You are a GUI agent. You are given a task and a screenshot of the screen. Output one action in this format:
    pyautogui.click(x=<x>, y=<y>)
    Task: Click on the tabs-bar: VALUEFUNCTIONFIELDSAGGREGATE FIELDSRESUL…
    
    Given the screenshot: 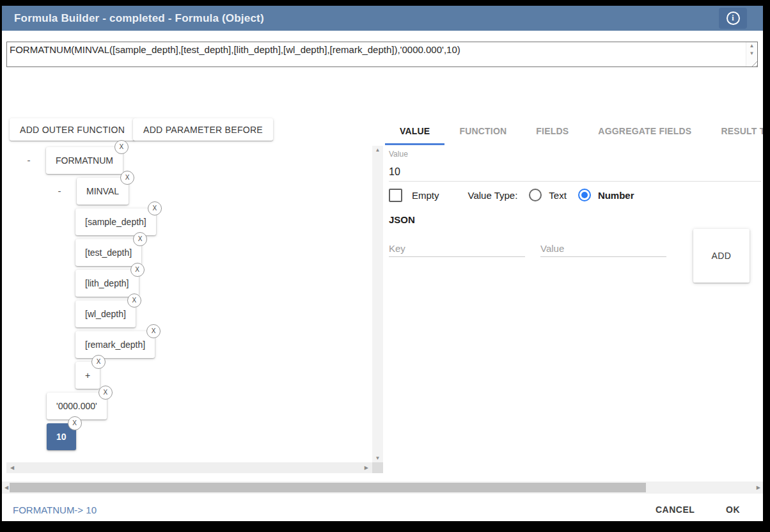 What is the action you would take?
    pyautogui.click(x=574, y=132)
    